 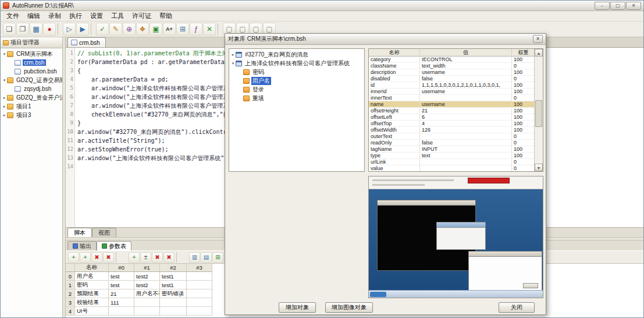 I want to click on edit-point-button: ✎, so click(x=116, y=29).